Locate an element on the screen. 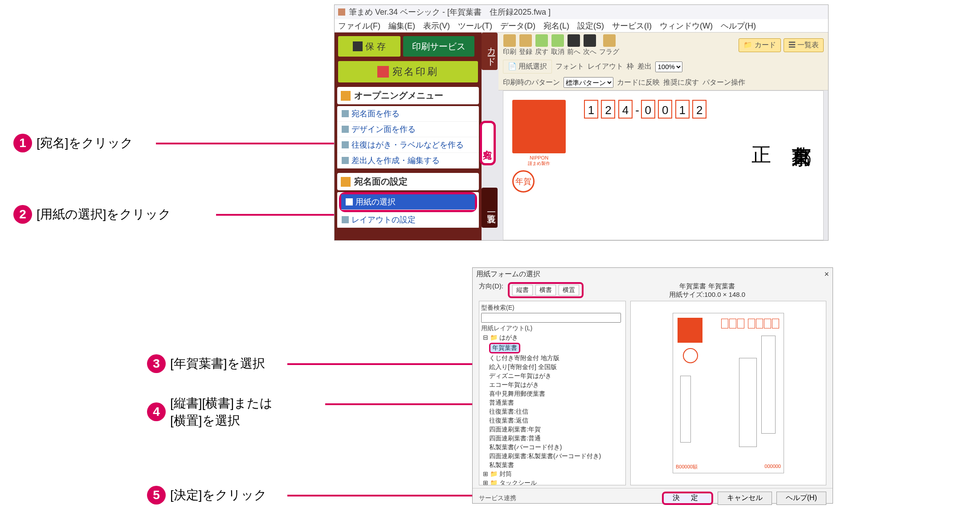 The height and width of the screenshot is (521, 980). sidebar-item-layout-settings: レイアウトの設定 is located at coordinates (408, 220).